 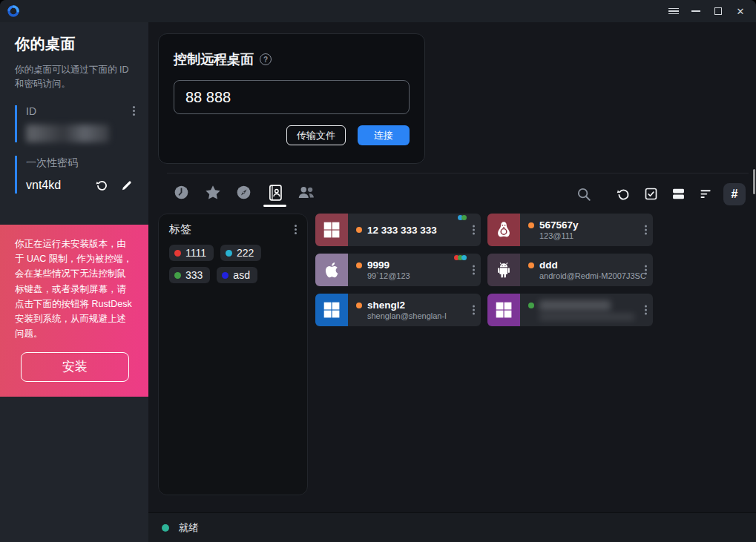 I want to click on remote-control-card: 控制远程桌面 ? 传输文件 连接, so click(x=292, y=99).